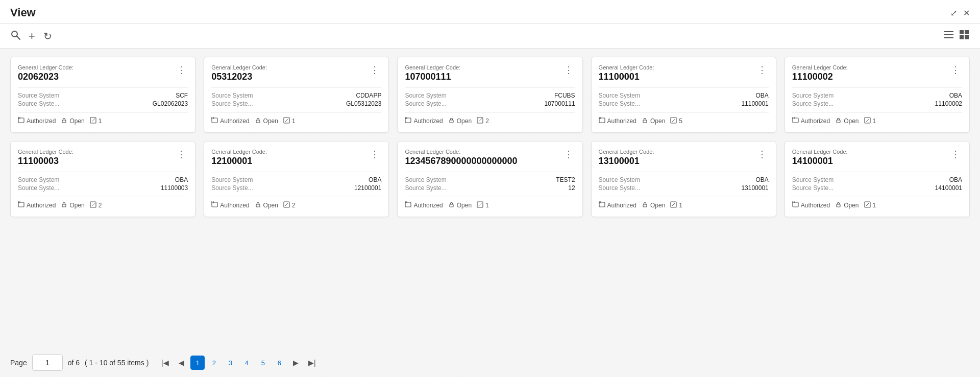  What do you see at coordinates (279, 363) in the screenshot?
I see `page-btn-6: 6` at bounding box center [279, 363].